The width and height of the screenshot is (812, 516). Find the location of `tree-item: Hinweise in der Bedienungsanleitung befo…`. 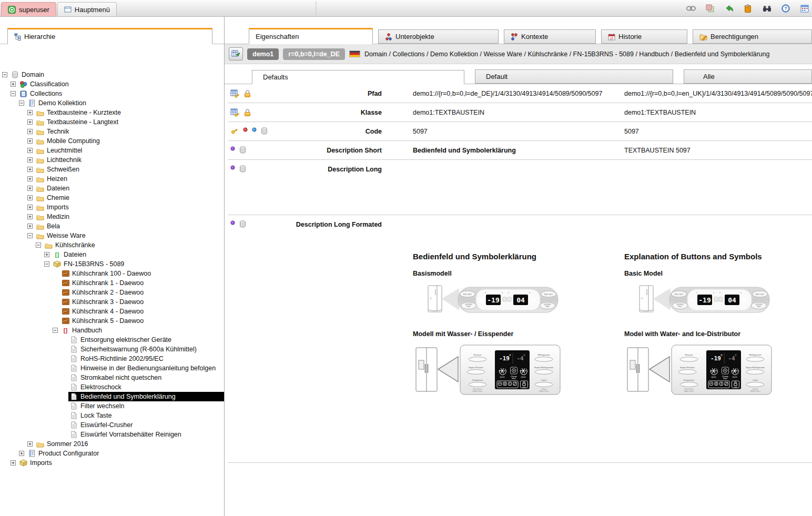

tree-item: Hinweise in der Bedienungsanleitung befo… is located at coordinates (112, 368).